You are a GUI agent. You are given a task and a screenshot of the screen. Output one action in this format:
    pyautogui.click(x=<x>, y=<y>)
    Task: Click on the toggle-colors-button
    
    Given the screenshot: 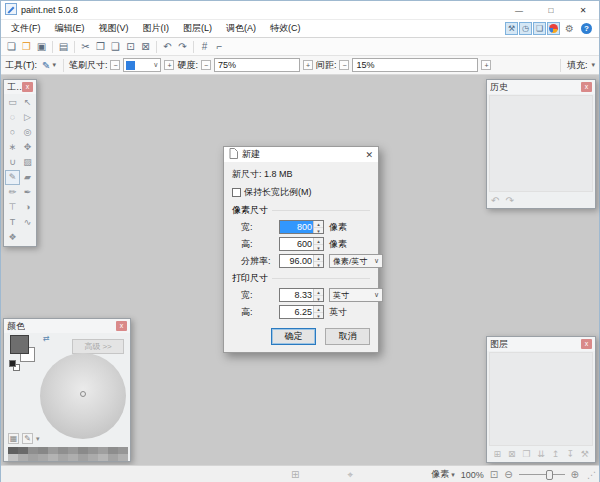 What is the action you would take?
    pyautogui.click(x=554, y=28)
    